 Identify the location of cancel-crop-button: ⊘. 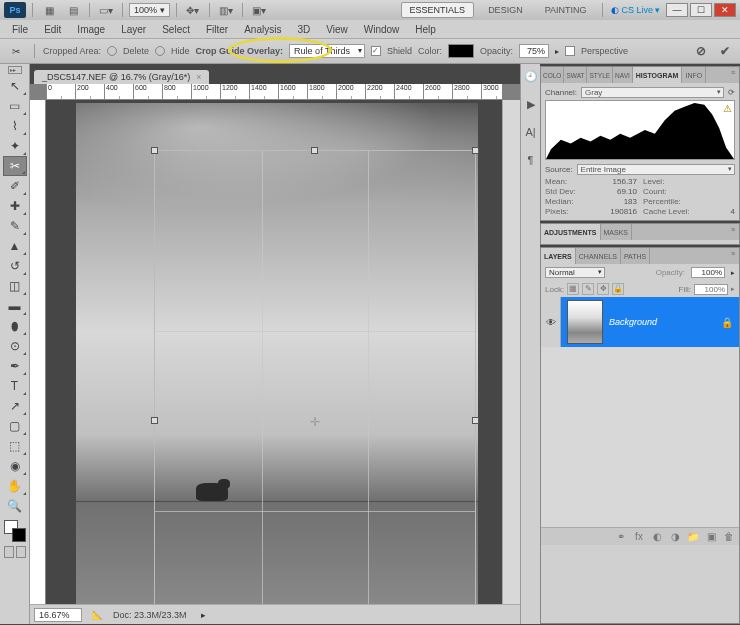
(701, 51).